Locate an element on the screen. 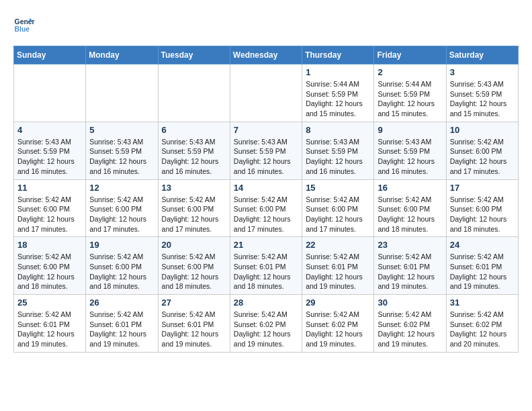  calendar-cell: 1Sunrise: 5:44 AM Sunset: 5:59 PM Daylig… is located at coordinates (339, 93).